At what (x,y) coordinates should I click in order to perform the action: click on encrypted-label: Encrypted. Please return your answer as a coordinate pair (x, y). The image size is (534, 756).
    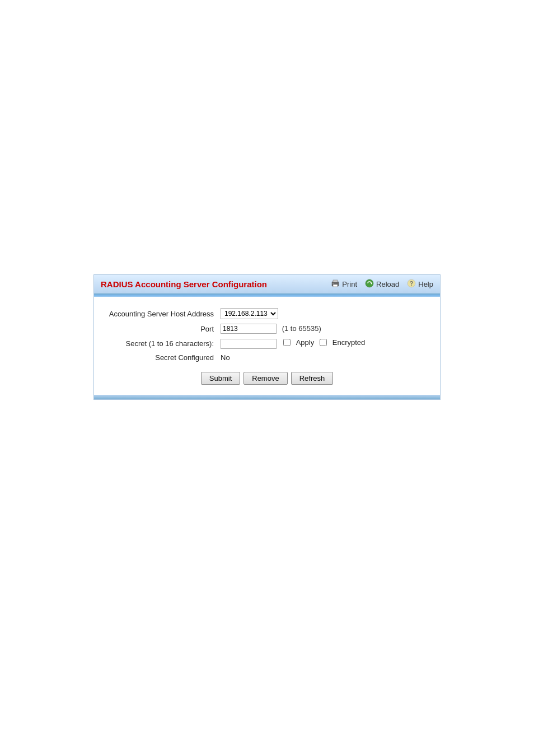
    Looking at the image, I should click on (349, 343).